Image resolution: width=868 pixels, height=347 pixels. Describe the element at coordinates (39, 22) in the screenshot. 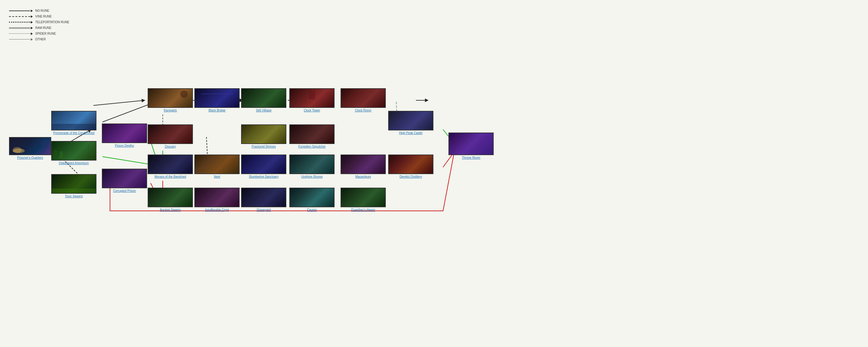

I see `legend-item-teleportation-rune: TELEPORTATION RUNE` at that location.